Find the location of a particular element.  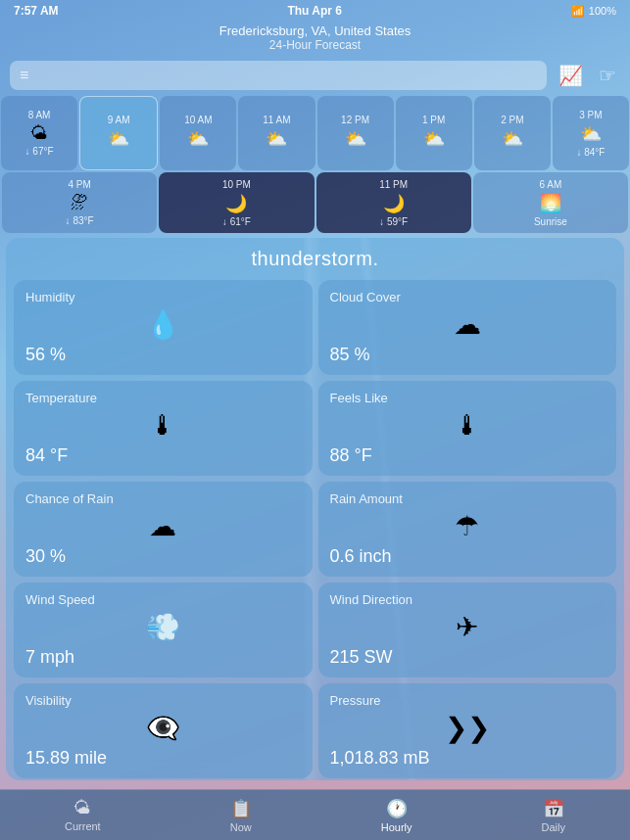

hour-temp: ↓ 67°F is located at coordinates (39, 151).